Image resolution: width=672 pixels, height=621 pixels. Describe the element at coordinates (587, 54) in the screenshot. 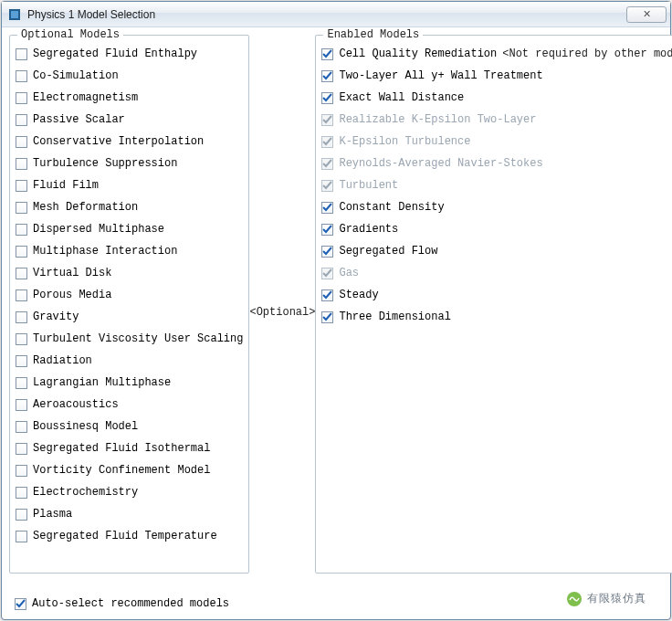

I see `enabled-note: <Not required by other models>` at that location.